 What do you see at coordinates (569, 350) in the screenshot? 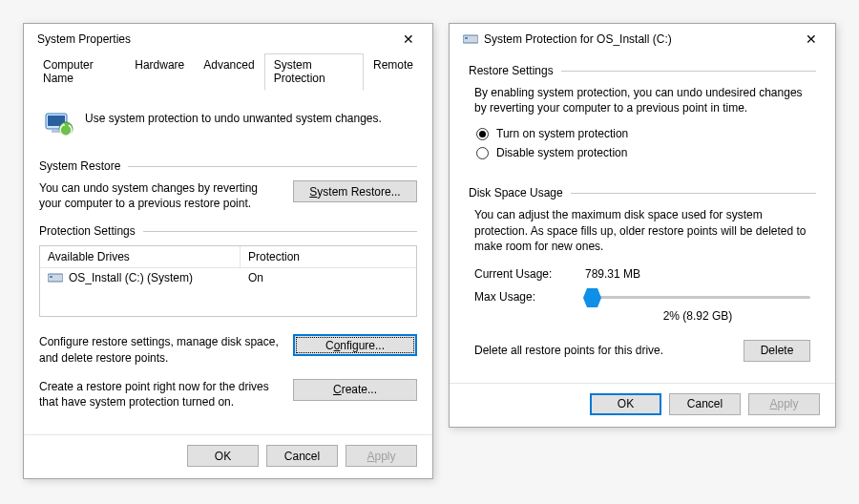
I see `delete-desc: Delete all restore points for this drive…` at bounding box center [569, 350].